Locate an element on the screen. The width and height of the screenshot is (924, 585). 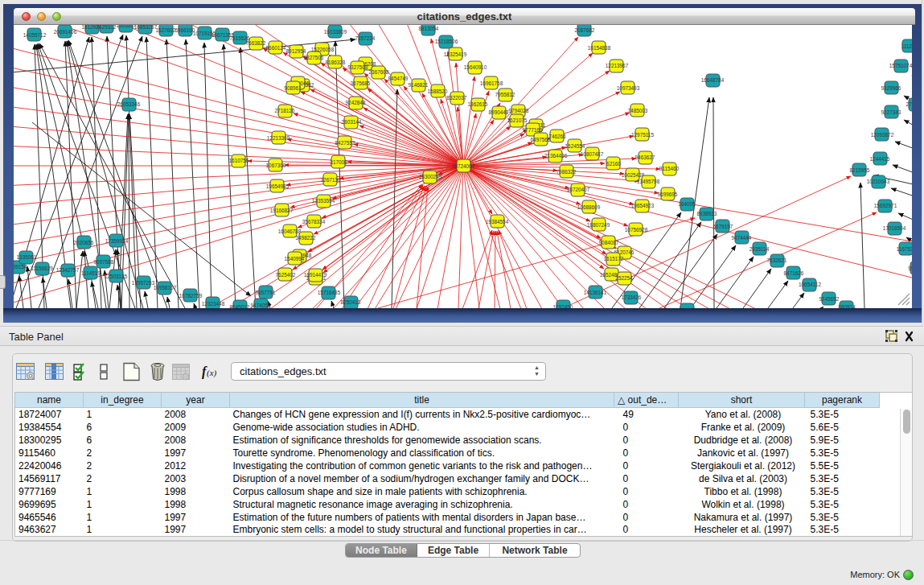
svg-text: 16033809 is located at coordinates (336, 32).